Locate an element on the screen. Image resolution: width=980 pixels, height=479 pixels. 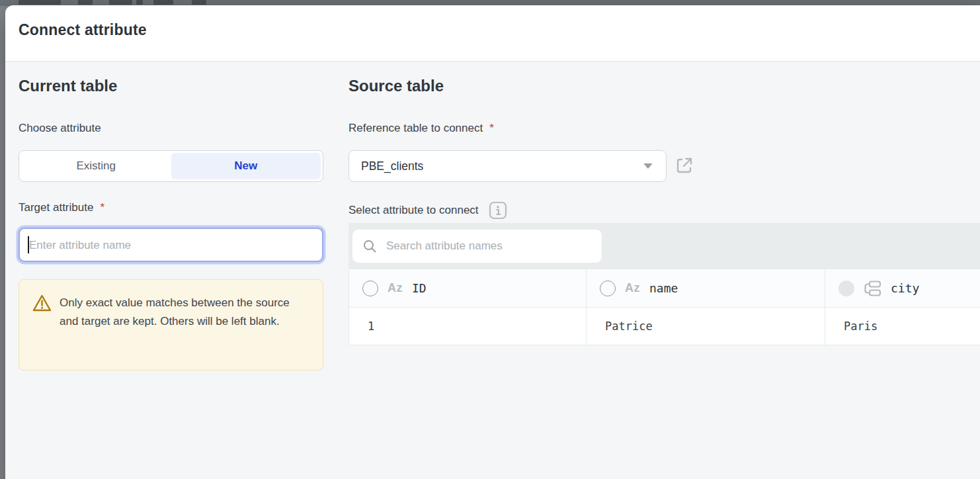
new-tab: New is located at coordinates (246, 166).